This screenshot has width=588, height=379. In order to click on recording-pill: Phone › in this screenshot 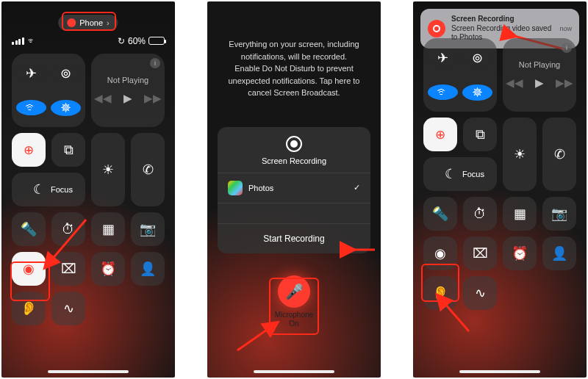, I will do `click(88, 23)`.